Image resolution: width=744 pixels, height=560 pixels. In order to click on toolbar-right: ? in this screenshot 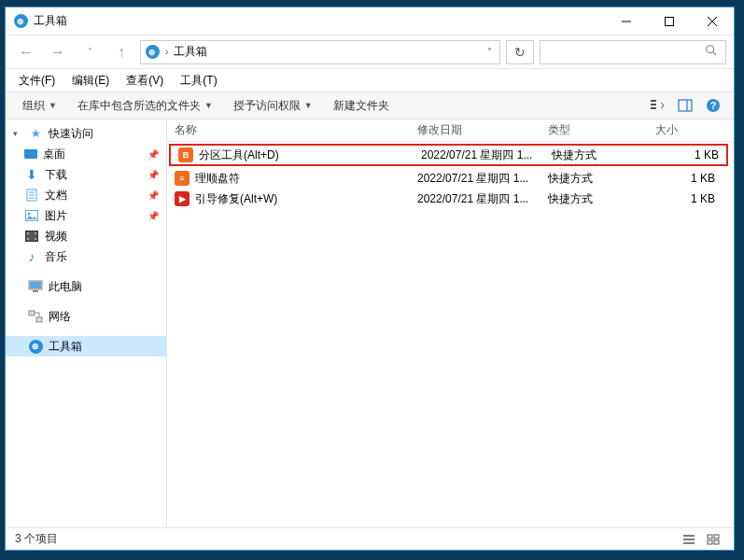, I will do `click(685, 105)`.